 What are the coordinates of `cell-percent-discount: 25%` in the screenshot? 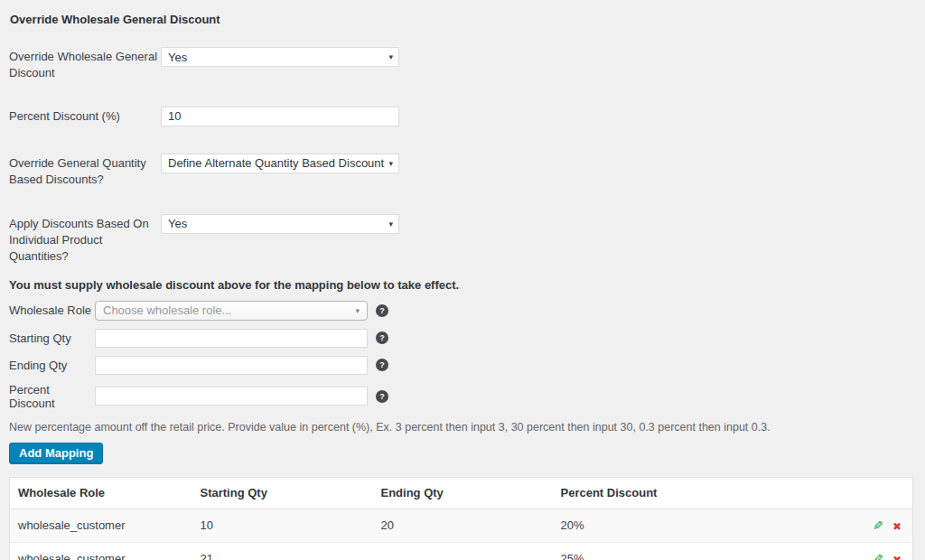 It's located at (702, 551).